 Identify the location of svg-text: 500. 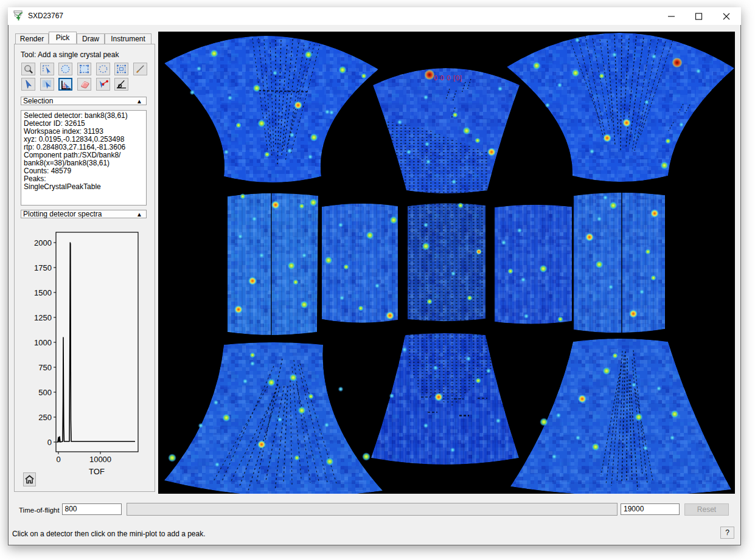
(45, 393).